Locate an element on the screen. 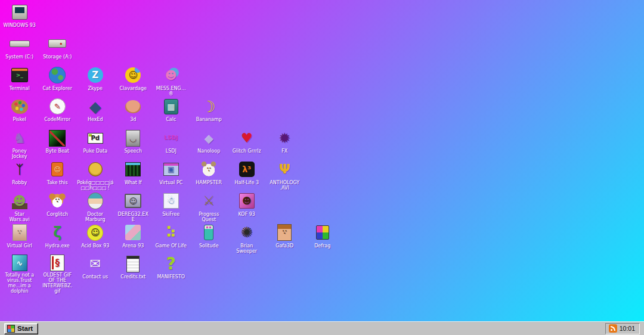 This screenshot has height=335, width=644. desktop-icon-nanoloop: ◆Nanoloop is located at coordinates (209, 144).